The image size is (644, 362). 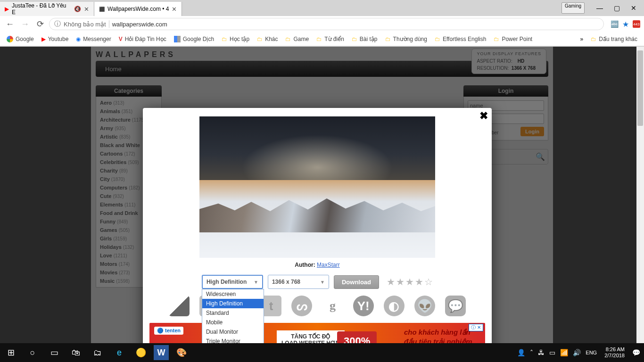 What do you see at coordinates (138, 9) in the screenshot?
I see `tab-title: WallpapersWide.com • 4` at bounding box center [138, 9].